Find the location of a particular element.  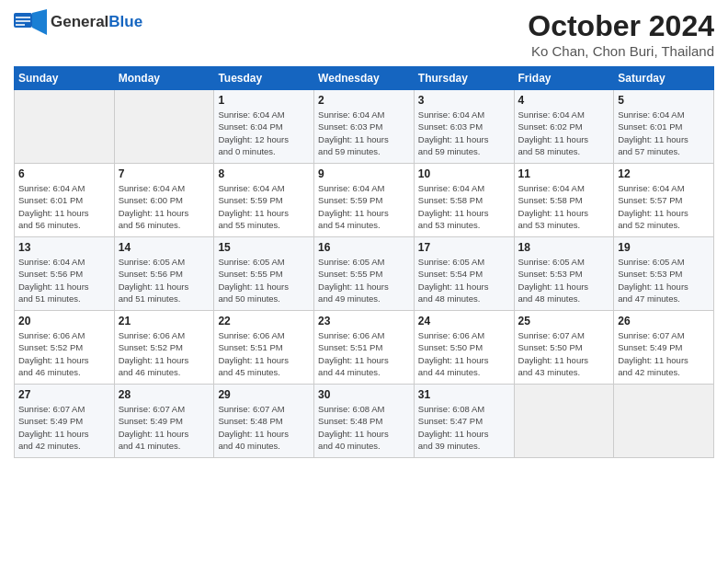

day-info: Sunrise: 6:04 AM Sunset: 5:56 PM Dayligh… is located at coordinates (64, 280).